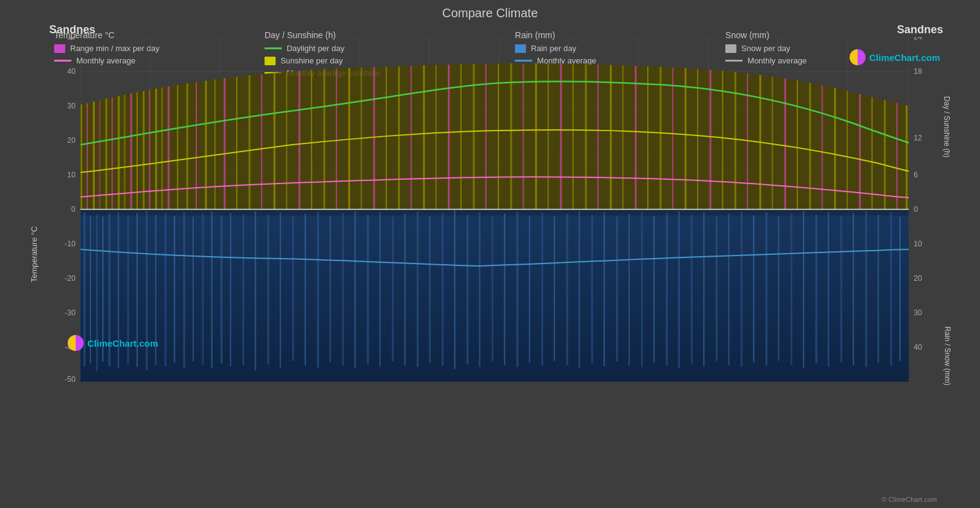 The height and width of the screenshot is (508, 980). I want to click on svg-text: 24, so click(918, 39).